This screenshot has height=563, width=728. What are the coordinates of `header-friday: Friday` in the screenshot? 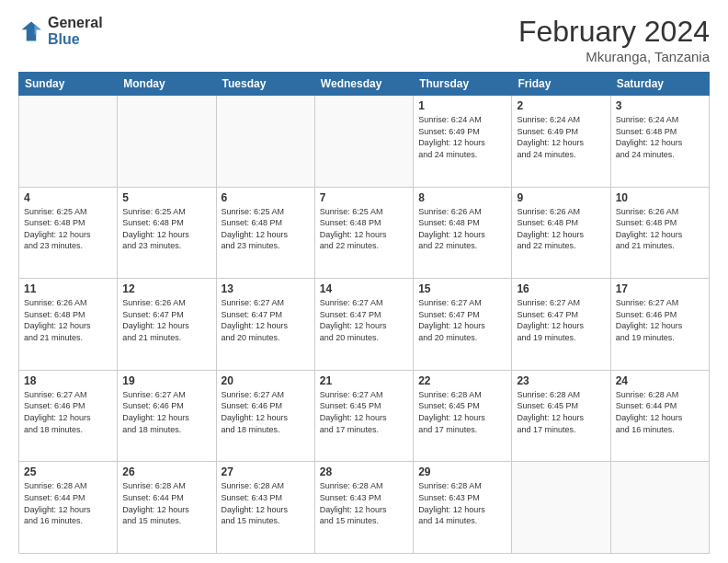 It's located at (561, 85).